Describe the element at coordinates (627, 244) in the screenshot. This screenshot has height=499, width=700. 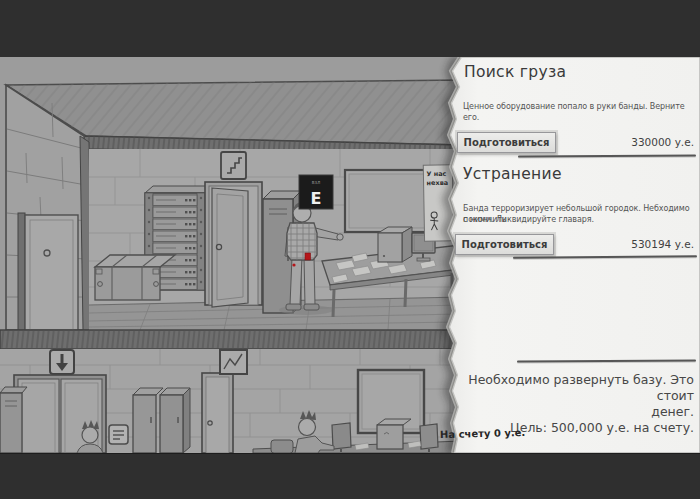
I see `mission-reward: 530194 у.е.` at that location.